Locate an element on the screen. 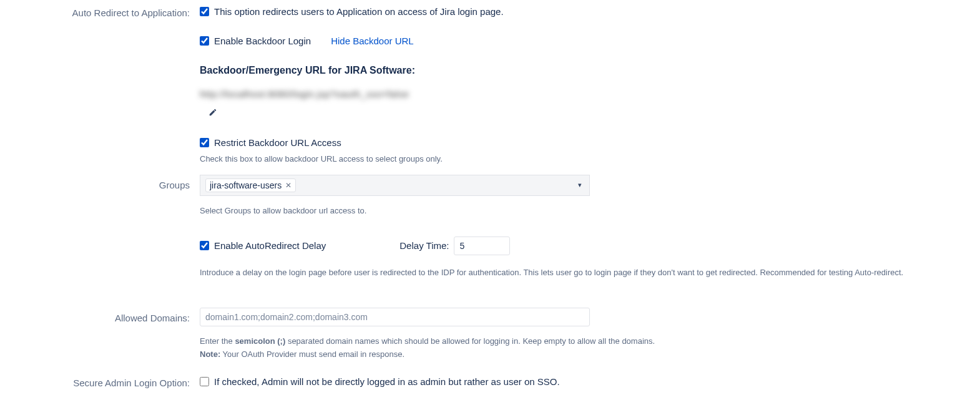  allowed-domains-label: Allowed Domains: is located at coordinates (106, 316).